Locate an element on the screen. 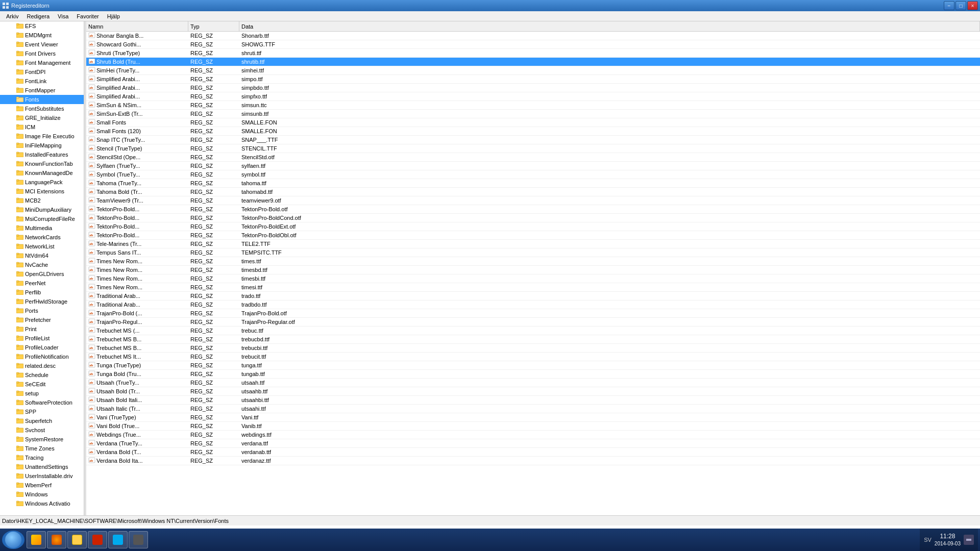 The image size is (980, 551). list-row: abShruti Bold (Tru...REG_SZshrutib.ttf is located at coordinates (533, 62).